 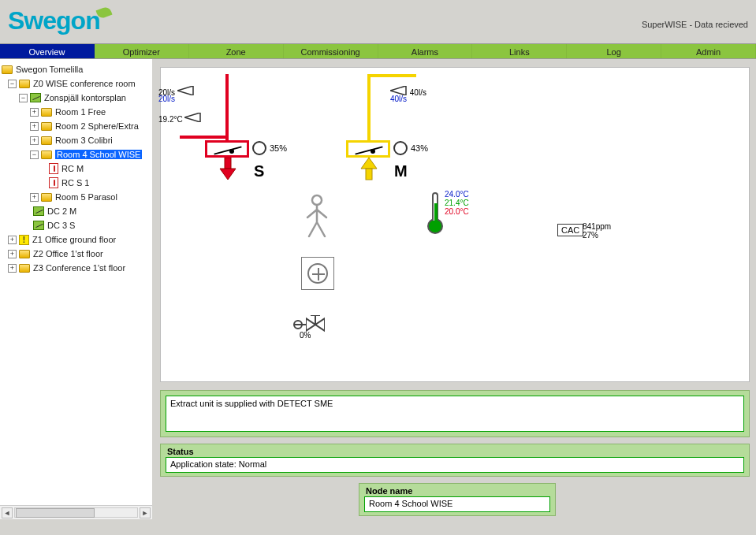 I want to click on cac-ppm: 841ppm, so click(x=597, y=227).